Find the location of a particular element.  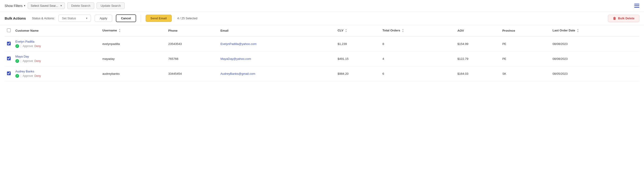

total-orders-cell: 6 is located at coordinates (418, 74).